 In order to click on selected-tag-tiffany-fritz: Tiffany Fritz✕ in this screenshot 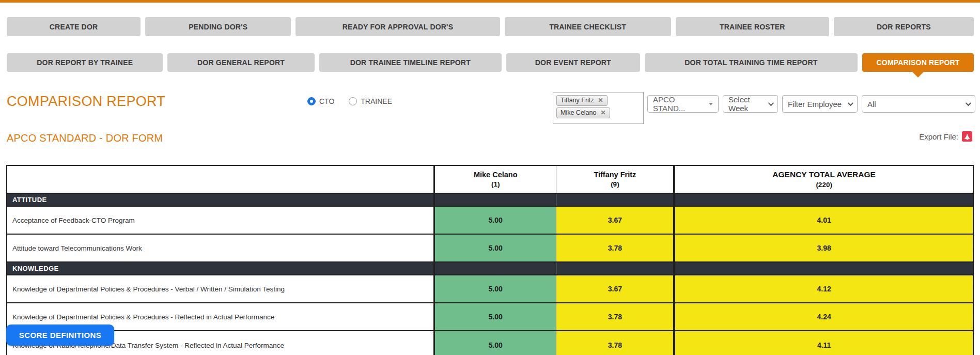, I will do `click(582, 100)`.